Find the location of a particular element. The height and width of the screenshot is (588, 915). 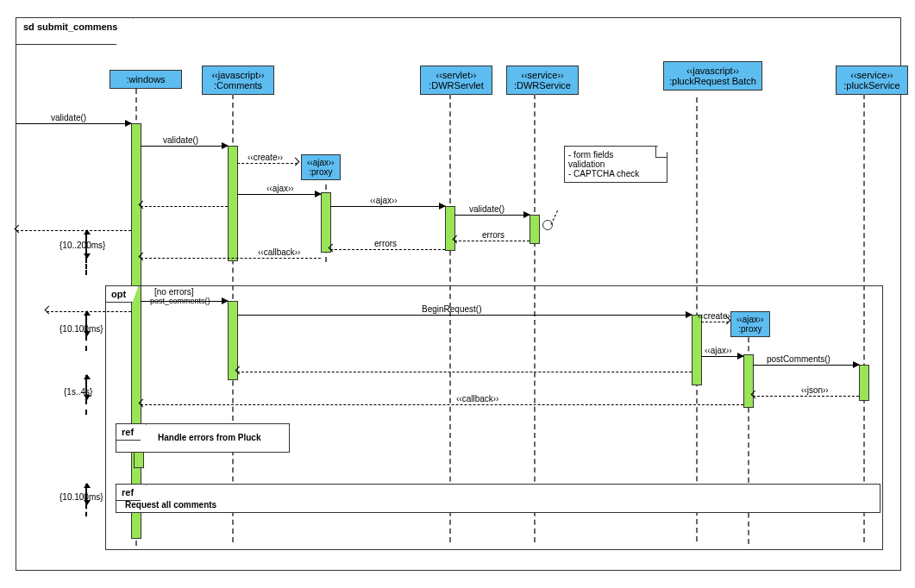

lifeline-comments: ‹‹javascript››:Comments is located at coordinates (238, 80).